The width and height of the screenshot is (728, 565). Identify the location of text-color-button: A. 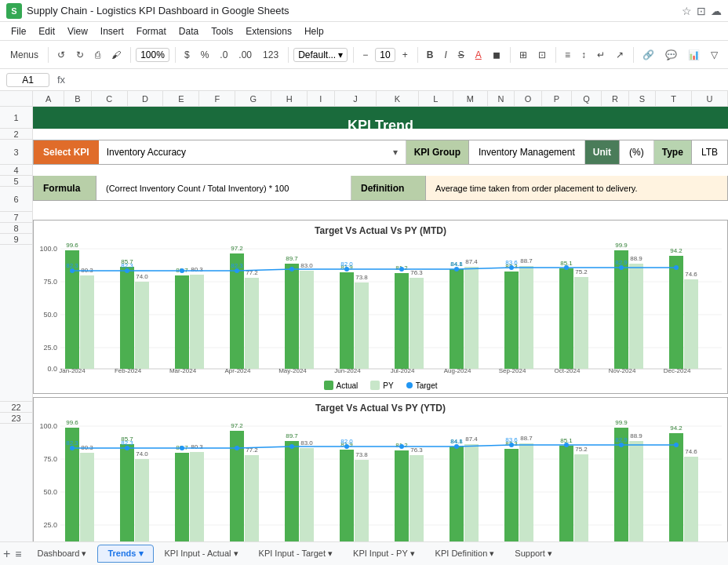
(479, 55).